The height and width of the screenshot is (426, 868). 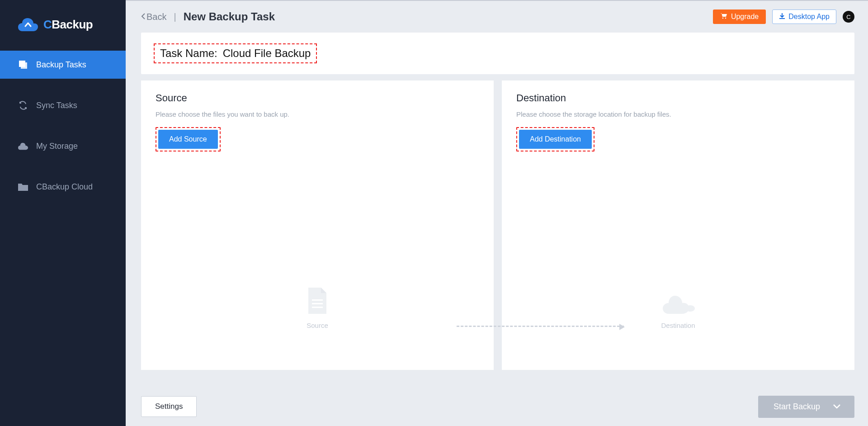 I want to click on upgrade-label: Upgrade, so click(x=745, y=17).